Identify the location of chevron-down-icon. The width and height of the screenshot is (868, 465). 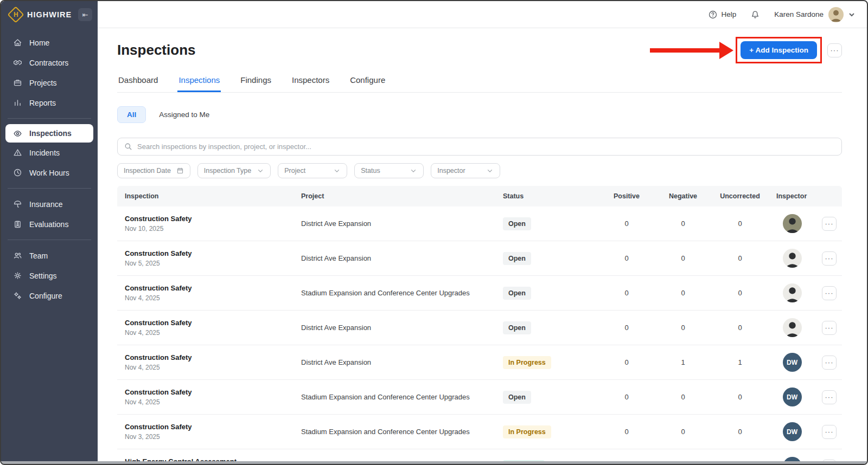
(260, 171).